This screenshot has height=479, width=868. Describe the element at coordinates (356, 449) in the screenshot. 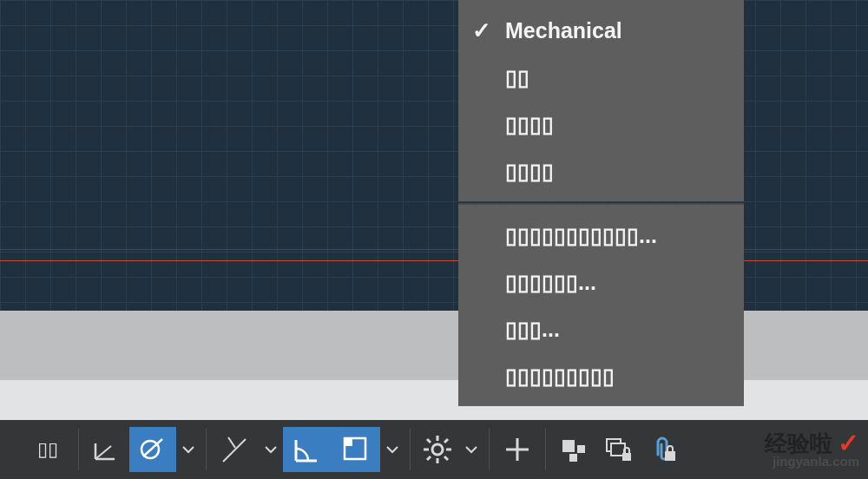

I see `lineweight-icon` at that location.